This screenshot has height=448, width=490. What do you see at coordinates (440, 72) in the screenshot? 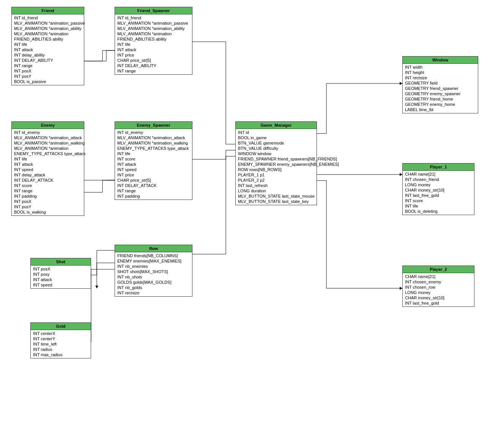
I see `field: INT height` at bounding box center [440, 72].